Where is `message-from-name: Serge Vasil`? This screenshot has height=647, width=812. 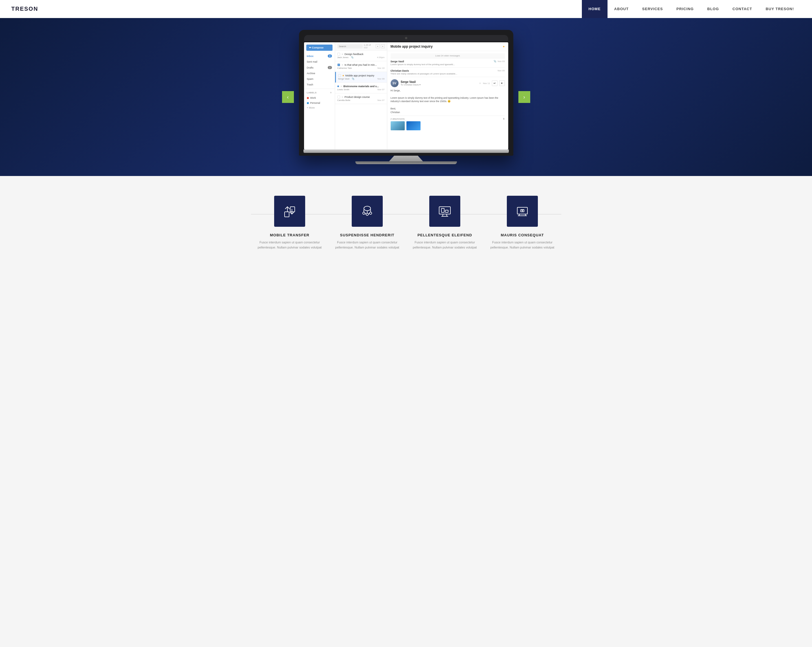
message-from-name: Serge Vasil is located at coordinates (411, 82).